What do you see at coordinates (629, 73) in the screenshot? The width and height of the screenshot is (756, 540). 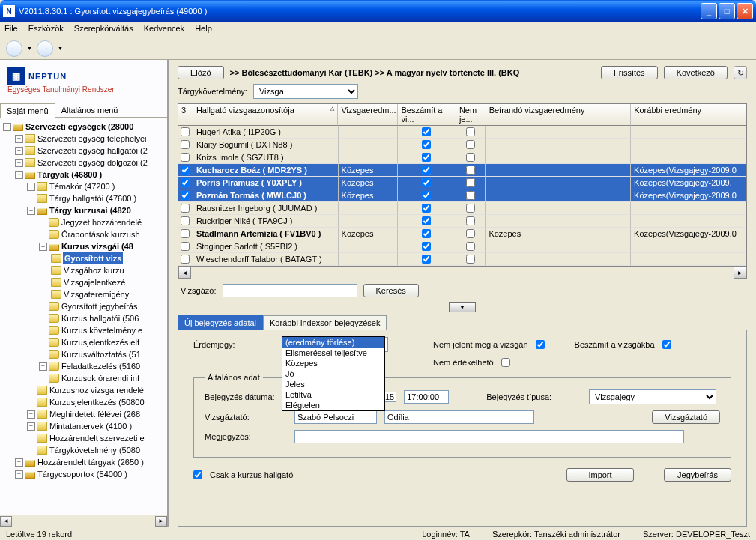 I see `refresh-button: Frissítés` at bounding box center [629, 73].